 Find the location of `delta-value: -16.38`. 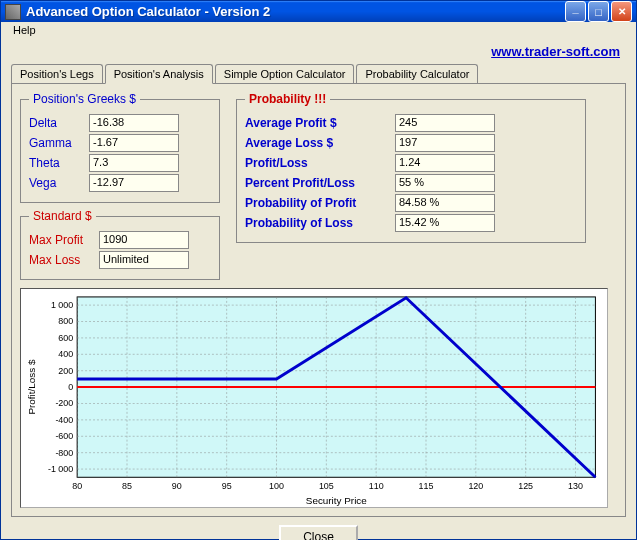

delta-value: -16.38 is located at coordinates (134, 123).